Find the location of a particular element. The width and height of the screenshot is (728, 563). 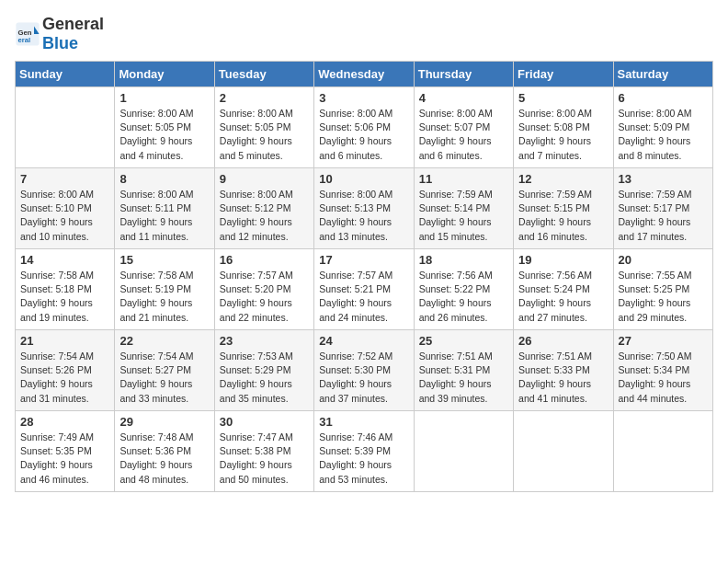

day-number: 24 is located at coordinates (364, 340).